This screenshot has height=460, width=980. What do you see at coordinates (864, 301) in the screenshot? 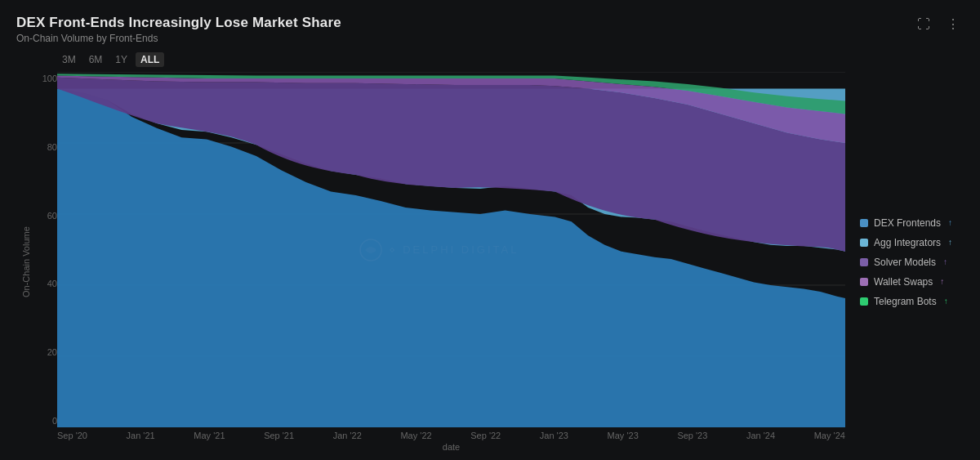
I see `legend-color-telegram` at bounding box center [864, 301].